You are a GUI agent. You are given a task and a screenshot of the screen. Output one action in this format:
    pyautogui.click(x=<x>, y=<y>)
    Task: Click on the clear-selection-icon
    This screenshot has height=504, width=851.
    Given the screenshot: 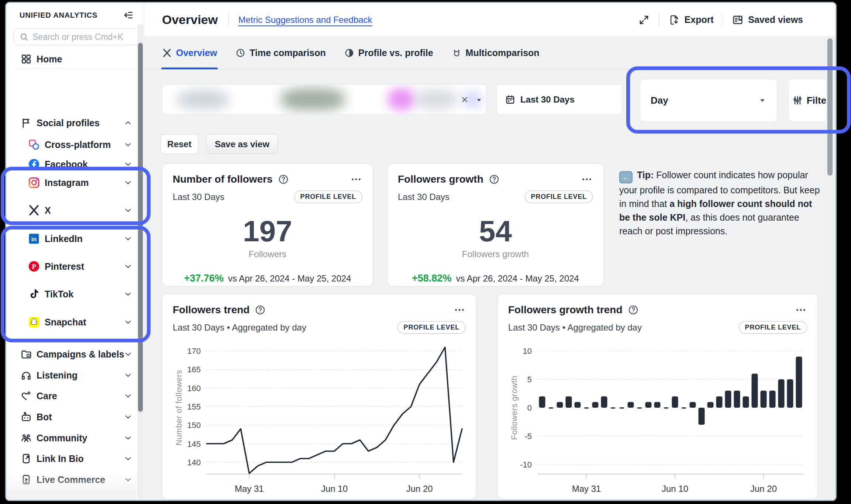 What is the action you would take?
    pyautogui.click(x=465, y=100)
    